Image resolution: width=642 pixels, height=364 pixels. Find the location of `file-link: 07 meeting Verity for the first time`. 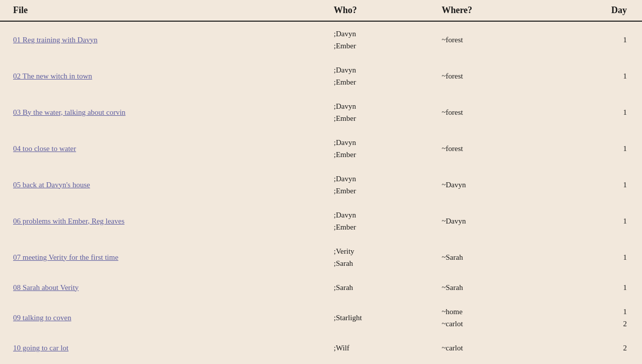

file-link: 07 meeting Verity for the first time is located at coordinates (66, 257).